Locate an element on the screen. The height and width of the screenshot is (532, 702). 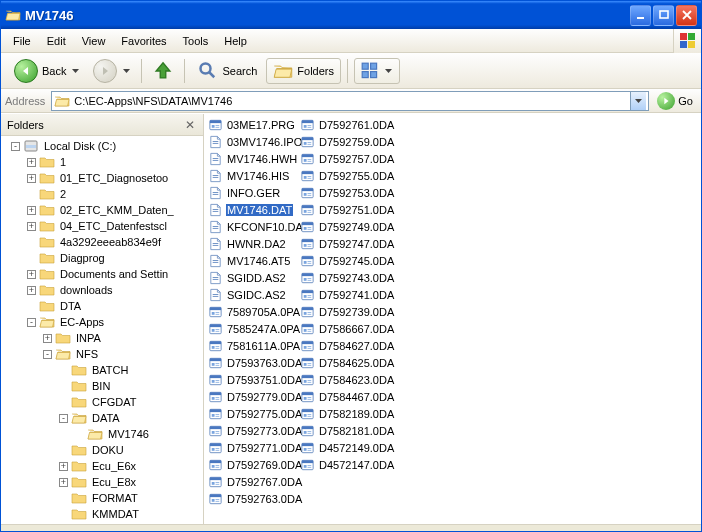
file-item: D7592739.0DA is located at coordinates (346, 312).